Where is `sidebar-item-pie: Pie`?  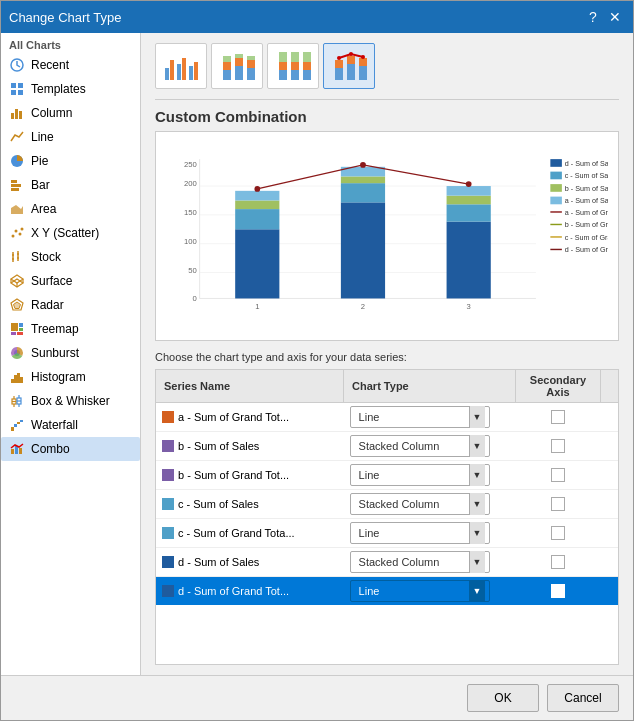
sidebar-item-pie: Pie is located at coordinates (70, 161).